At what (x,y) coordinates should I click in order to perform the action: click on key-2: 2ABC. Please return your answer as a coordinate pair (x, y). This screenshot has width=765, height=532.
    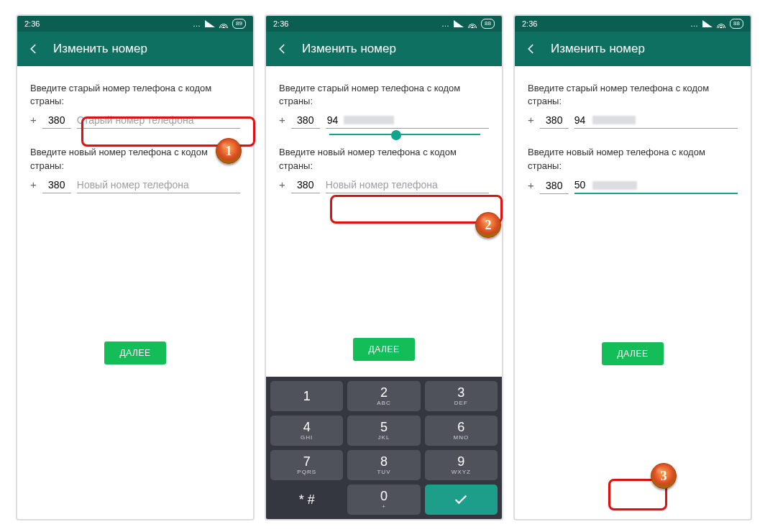
    Looking at the image, I should click on (384, 396).